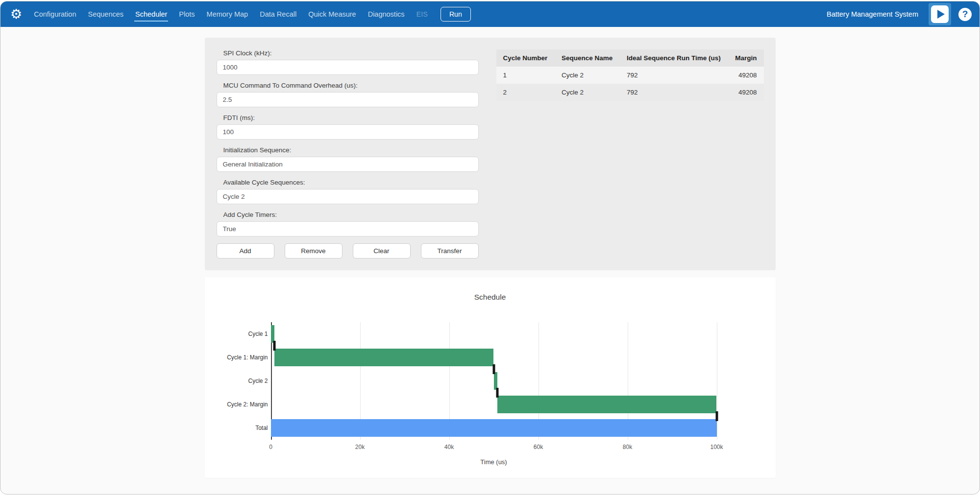  What do you see at coordinates (240, 381) in the screenshot?
I see `chart-y-labels: Cycle 1Cycle 1: MarginCycle 2Cycle 2: Ma…` at bounding box center [240, 381].